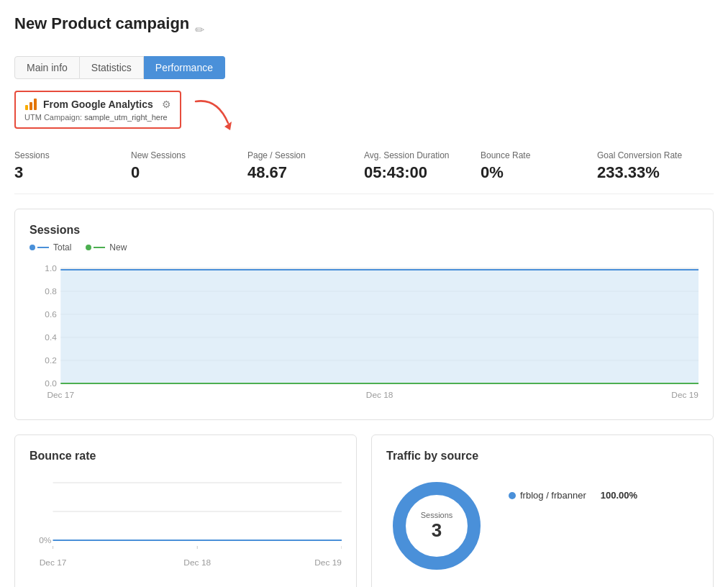  I want to click on edit-icon: ✏, so click(200, 30).